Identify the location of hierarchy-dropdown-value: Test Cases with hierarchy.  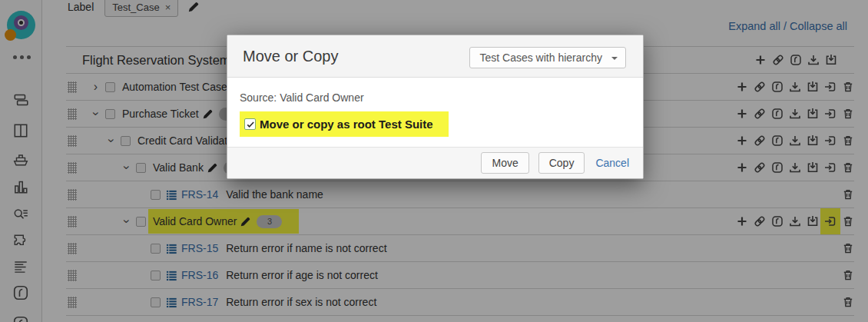
(541, 58).